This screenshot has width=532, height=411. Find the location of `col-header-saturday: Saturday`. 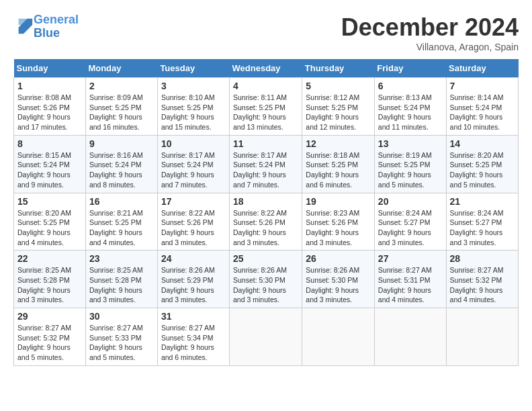

col-header-saturday: Saturday is located at coordinates (482, 68).